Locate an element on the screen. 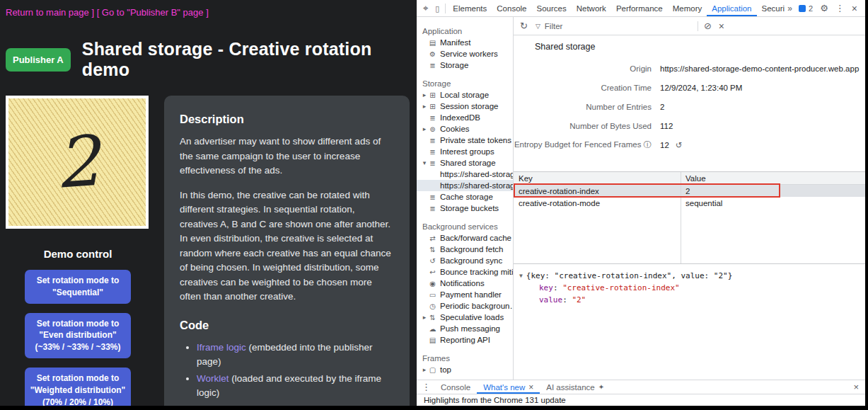  return-main-page-link: Return to main page is located at coordinates (47, 13).